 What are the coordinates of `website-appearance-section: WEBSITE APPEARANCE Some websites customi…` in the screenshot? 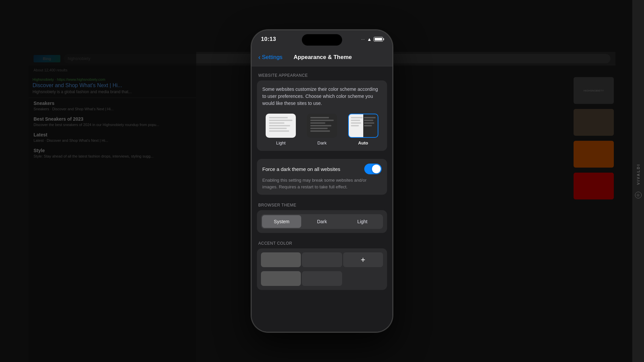 It's located at (322, 112).